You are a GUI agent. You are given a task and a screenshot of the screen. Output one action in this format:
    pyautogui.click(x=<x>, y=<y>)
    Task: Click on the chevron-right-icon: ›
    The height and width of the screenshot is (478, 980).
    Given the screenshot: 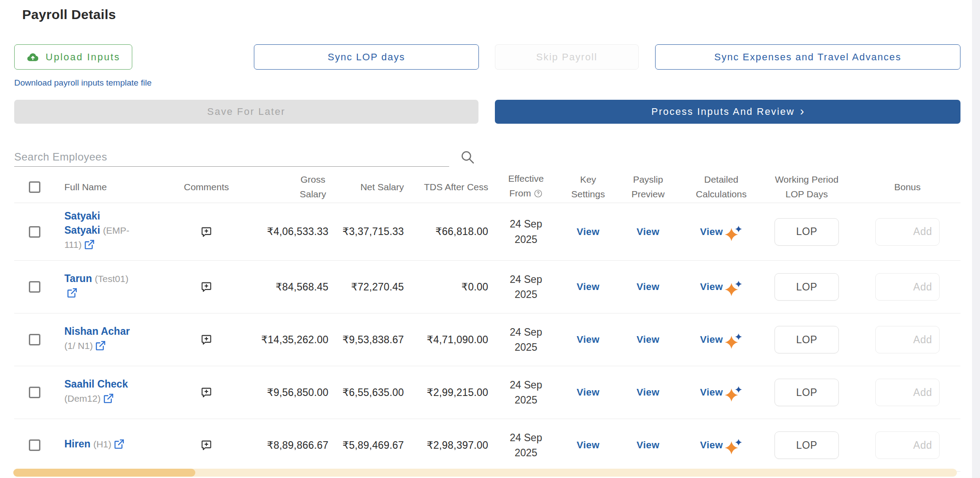 What is the action you would take?
    pyautogui.click(x=802, y=112)
    